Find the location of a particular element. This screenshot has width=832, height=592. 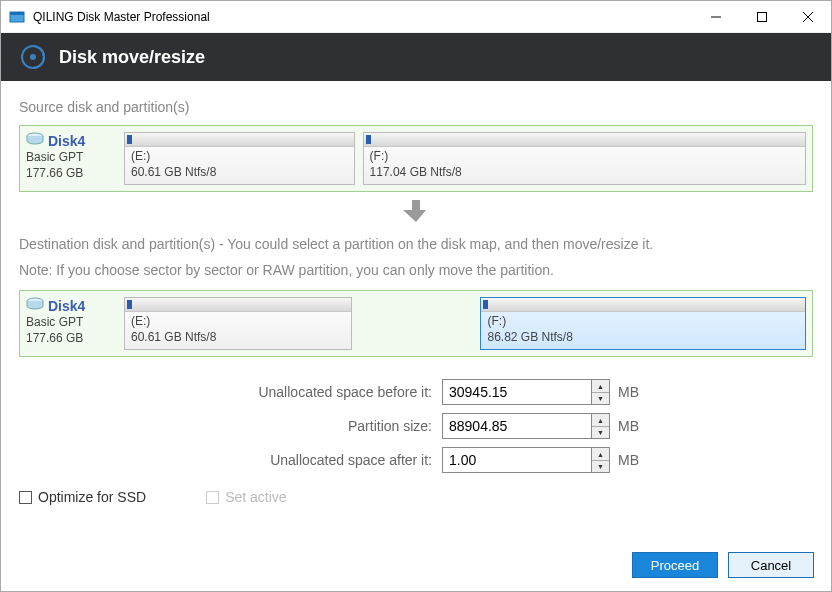

source-label: Source disk and partition(s) is located at coordinates (416, 107).